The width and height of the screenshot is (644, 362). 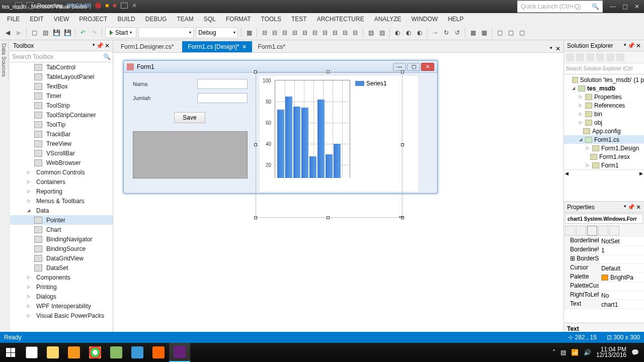 What do you see at coordinates (446, 33) in the screenshot?
I see `misc-icon: ↻` at bounding box center [446, 33].